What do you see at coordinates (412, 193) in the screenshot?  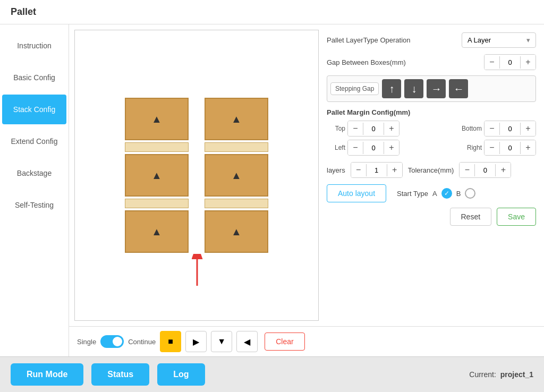 I see `start-type-label: Start Type` at bounding box center [412, 193].